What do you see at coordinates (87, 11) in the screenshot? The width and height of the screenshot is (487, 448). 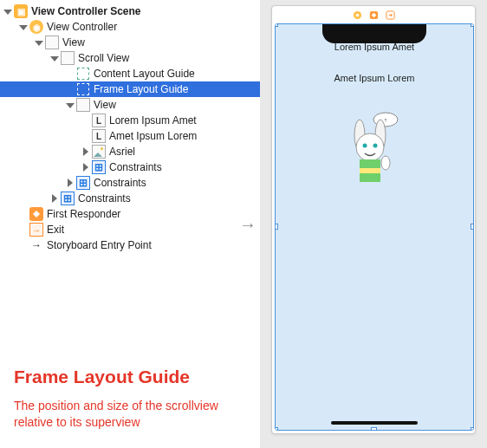 I see `tree-label: View Controller Scene` at bounding box center [87, 11].